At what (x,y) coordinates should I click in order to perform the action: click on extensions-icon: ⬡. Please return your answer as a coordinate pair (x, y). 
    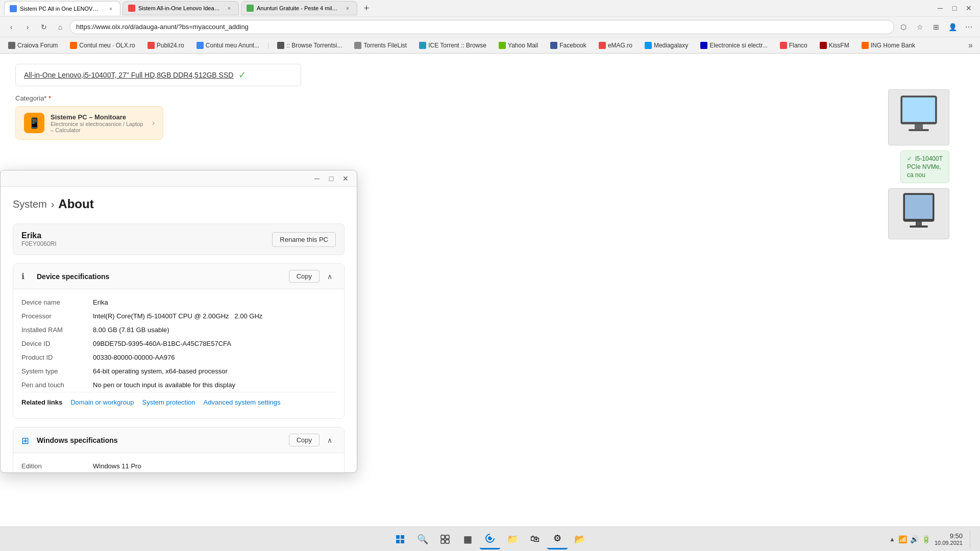
    Looking at the image, I should click on (903, 27).